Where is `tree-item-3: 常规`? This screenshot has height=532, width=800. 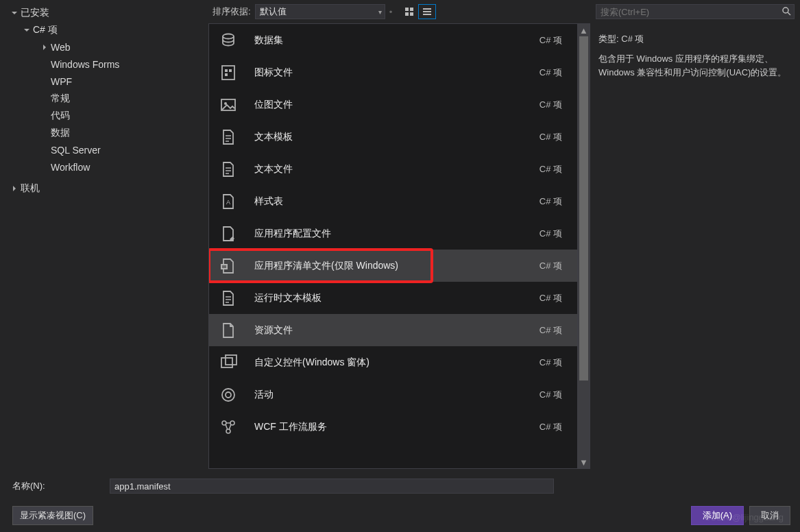 tree-item-3: 常规 is located at coordinates (108, 99).